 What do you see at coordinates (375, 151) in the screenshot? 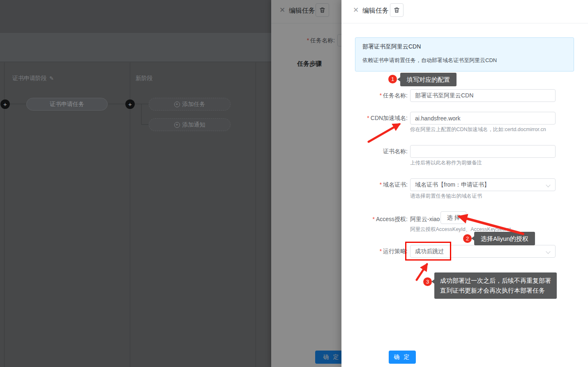
I see `cert-name-label: 证书名称:` at bounding box center [375, 151].